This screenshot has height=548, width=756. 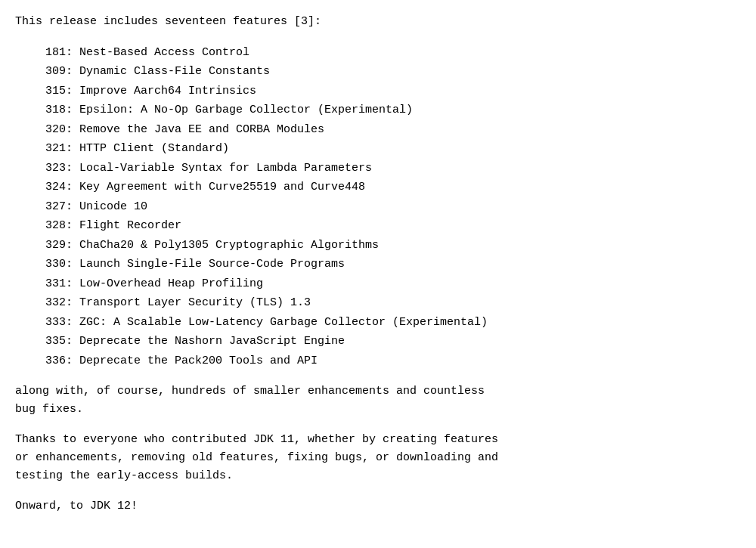 What do you see at coordinates (393, 342) in the screenshot?
I see `list-item: 335: Deprecate the Nashorn JavaScript En…` at bounding box center [393, 342].